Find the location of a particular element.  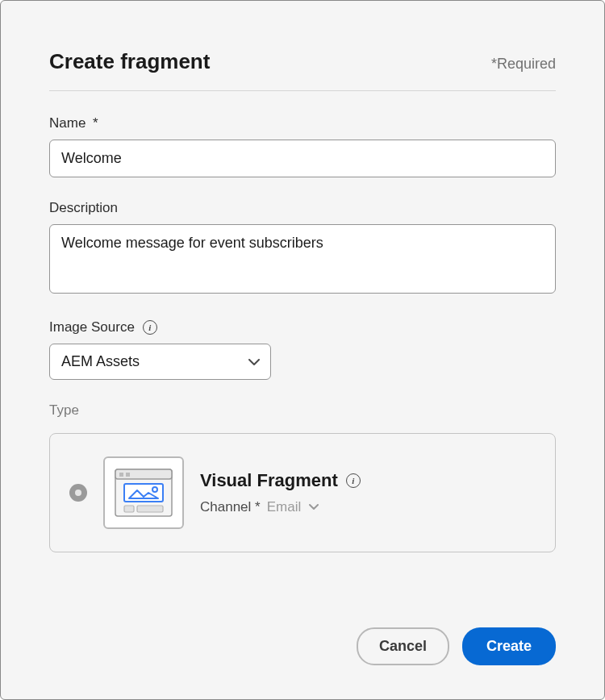

image-source-field-group: Image Source i AEM Assets is located at coordinates (302, 350).